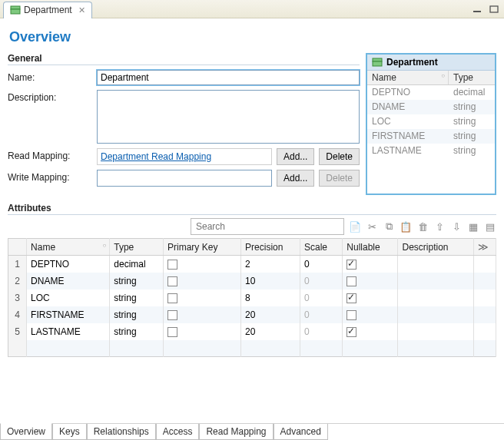 Image resolution: width=504 pixels, height=440 pixels. Describe the element at coordinates (18, 247) in the screenshot. I see `col-rownum` at that location.